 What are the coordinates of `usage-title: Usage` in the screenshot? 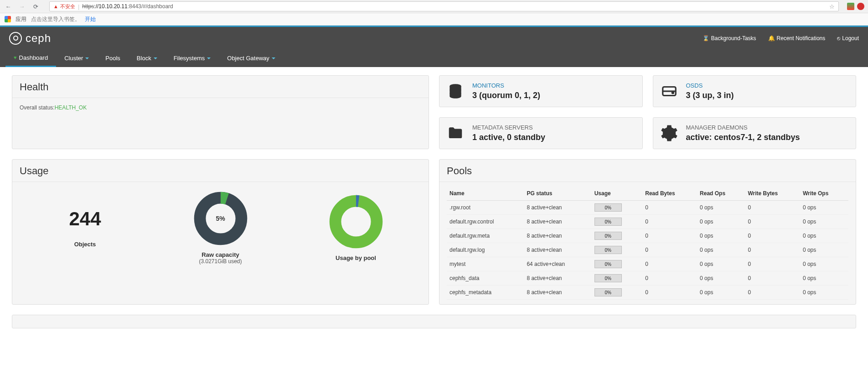 It's located at (221, 171).